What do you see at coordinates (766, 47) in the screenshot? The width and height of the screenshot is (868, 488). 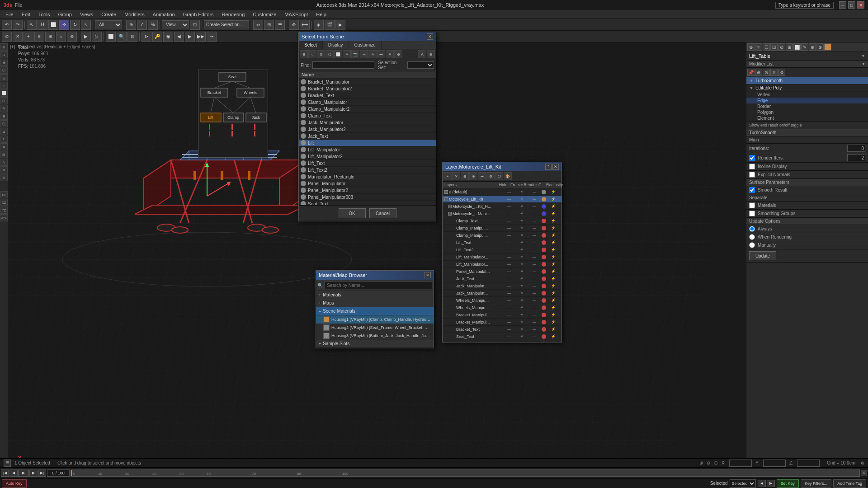 I see `rp-btn3: ☐` at bounding box center [766, 47].